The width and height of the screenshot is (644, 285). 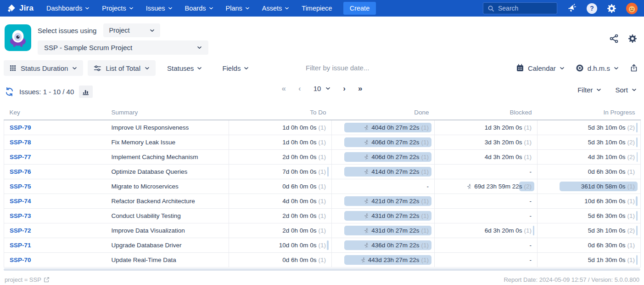 What do you see at coordinates (118, 8) in the screenshot?
I see `nav-item-projects: Projects` at bounding box center [118, 8].